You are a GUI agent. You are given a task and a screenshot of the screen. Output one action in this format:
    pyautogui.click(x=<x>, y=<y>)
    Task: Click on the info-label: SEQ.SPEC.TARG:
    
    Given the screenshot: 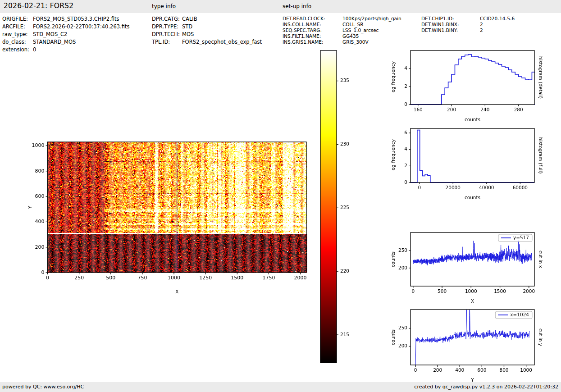 What is the action you would take?
    pyautogui.click(x=302, y=30)
    